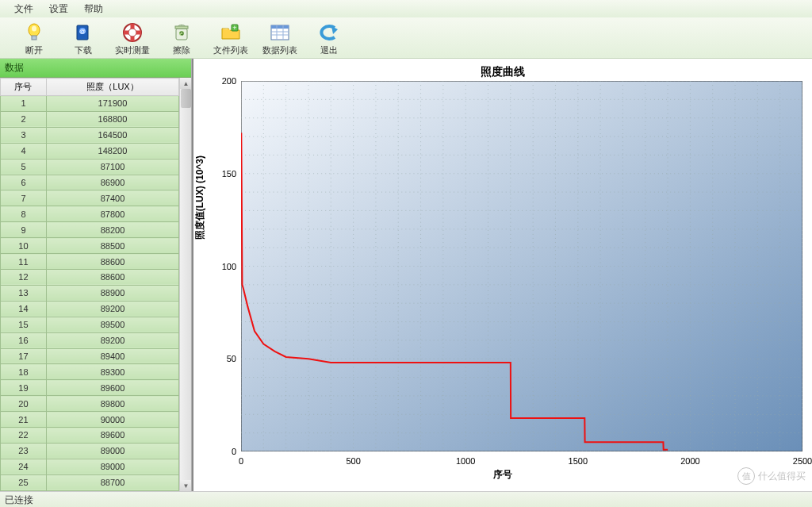  I want to click on menu-help: 帮助, so click(94, 10).